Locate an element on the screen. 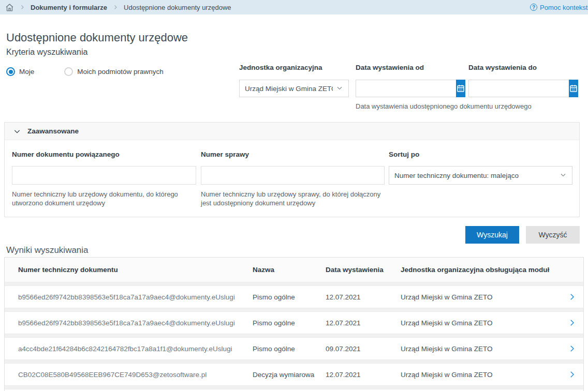 The image size is (588, 391). home-icon is located at coordinates (9, 7).